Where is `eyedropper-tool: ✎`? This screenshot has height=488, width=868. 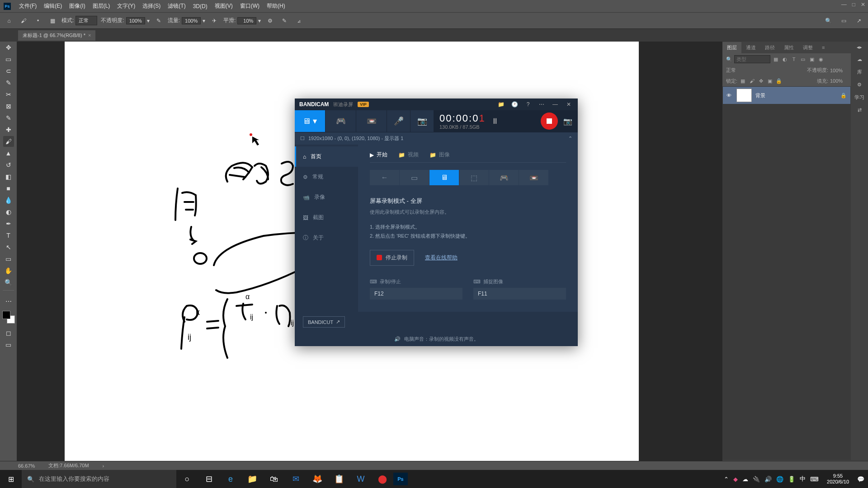
eyedropper-tool: ✎ is located at coordinates (9, 118).